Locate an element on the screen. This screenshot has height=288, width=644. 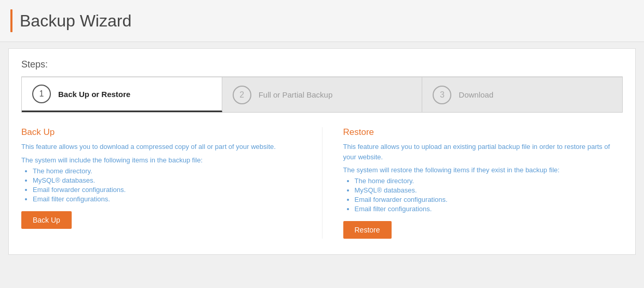
backup-items-list: The home directory. MySQL® databases. Em… is located at coordinates (161, 185).